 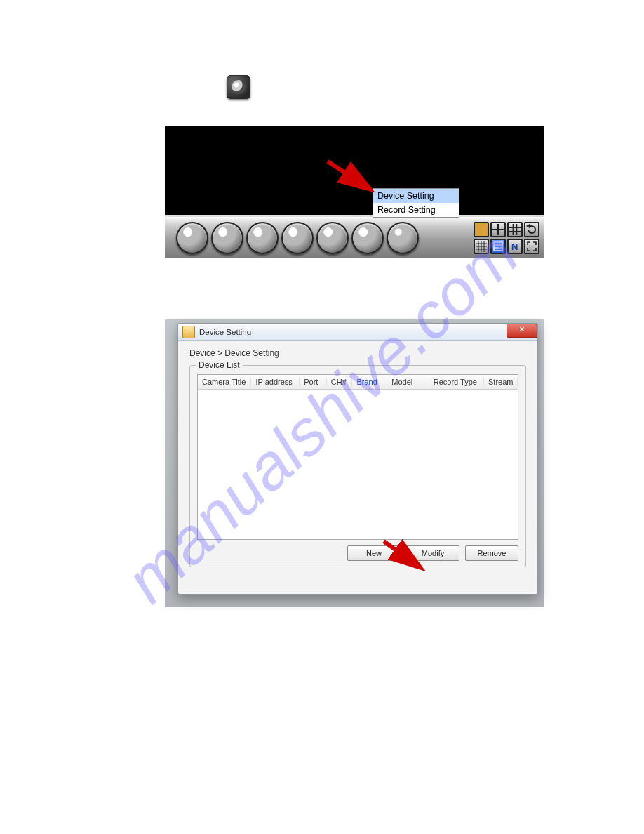 What do you see at coordinates (225, 332) in the screenshot?
I see `window-title: Device Setting` at bounding box center [225, 332].